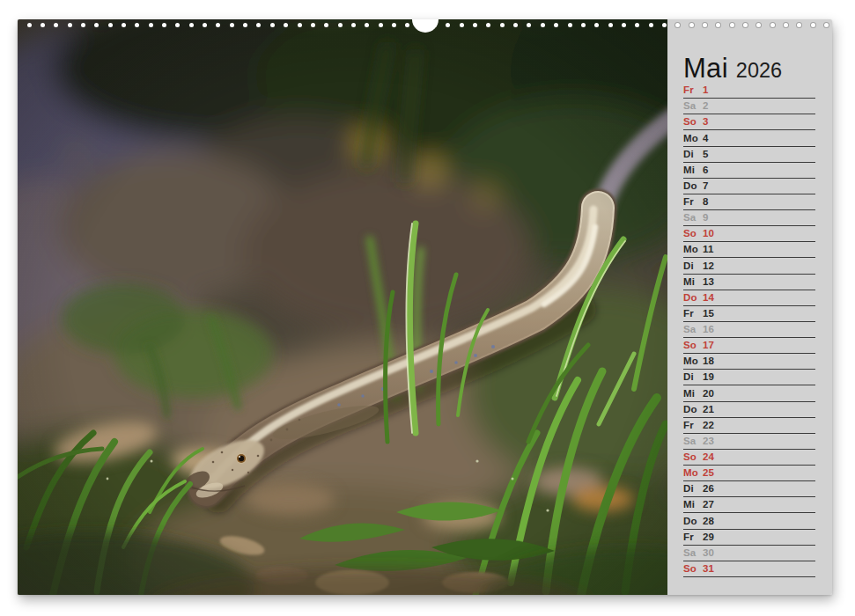  What do you see at coordinates (749, 346) in the screenshot?
I see `day-row: So 17` at bounding box center [749, 346].